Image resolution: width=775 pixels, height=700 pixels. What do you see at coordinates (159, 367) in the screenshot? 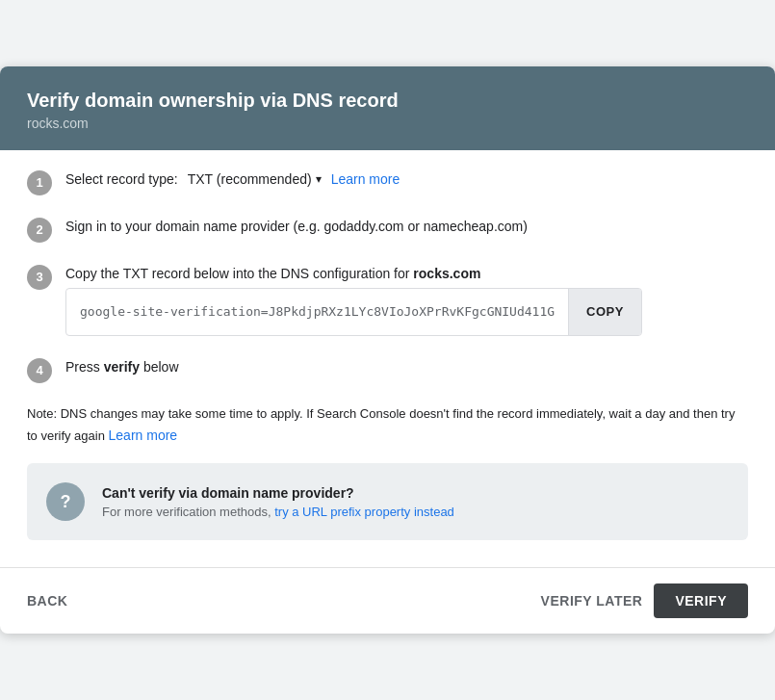
I see `step-4-text-after: below` at bounding box center [159, 367].